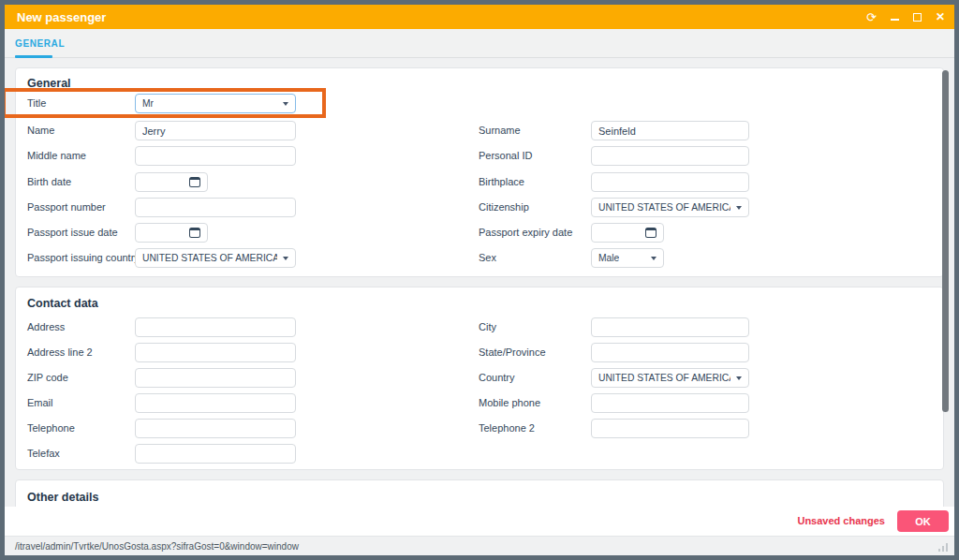 Image resolution: width=959 pixels, height=560 pixels. What do you see at coordinates (63, 303) in the screenshot?
I see `section-title-contact: Contact data` at bounding box center [63, 303].